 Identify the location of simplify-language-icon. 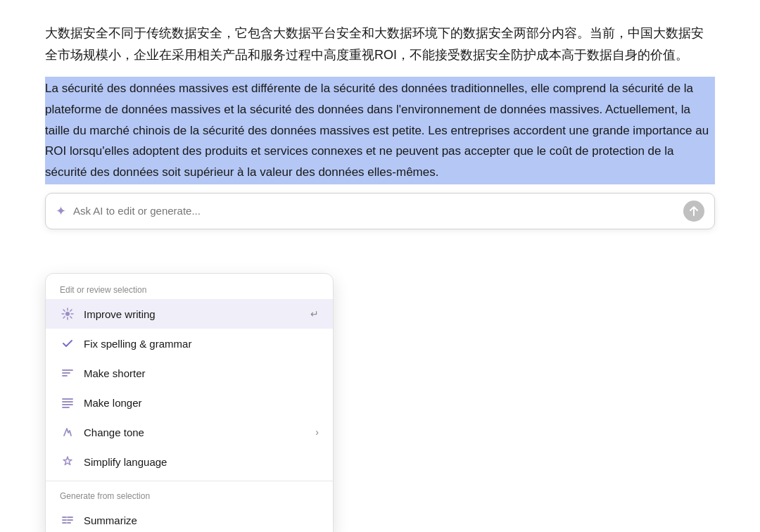
(68, 462).